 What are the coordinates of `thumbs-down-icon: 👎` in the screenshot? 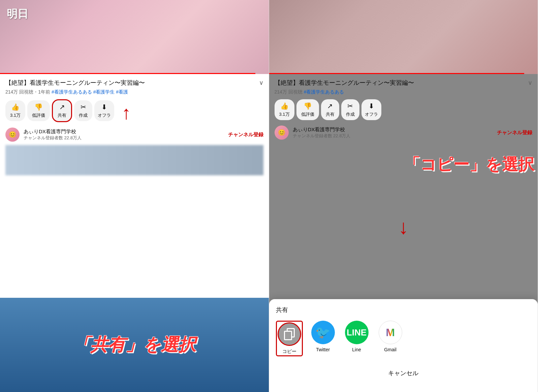 It's located at (38, 107).